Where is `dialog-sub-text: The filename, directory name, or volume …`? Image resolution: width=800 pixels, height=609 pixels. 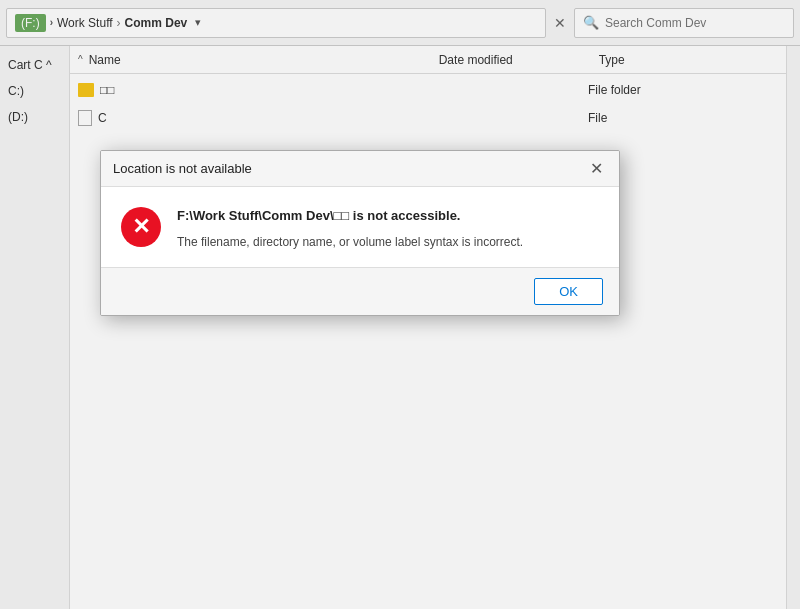
dialog-sub-text: The filename, directory name, or volume … is located at coordinates (388, 242).